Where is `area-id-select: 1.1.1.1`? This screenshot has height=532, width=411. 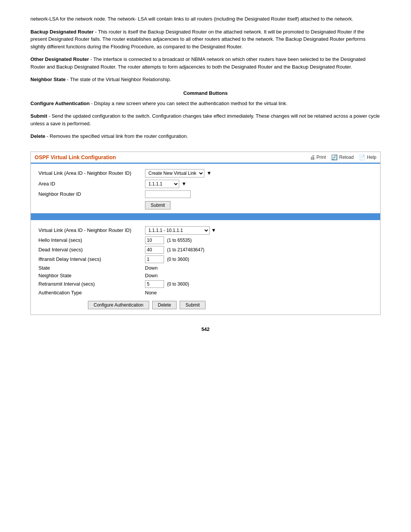
area-id-select: 1.1.1.1 is located at coordinates (162, 184).